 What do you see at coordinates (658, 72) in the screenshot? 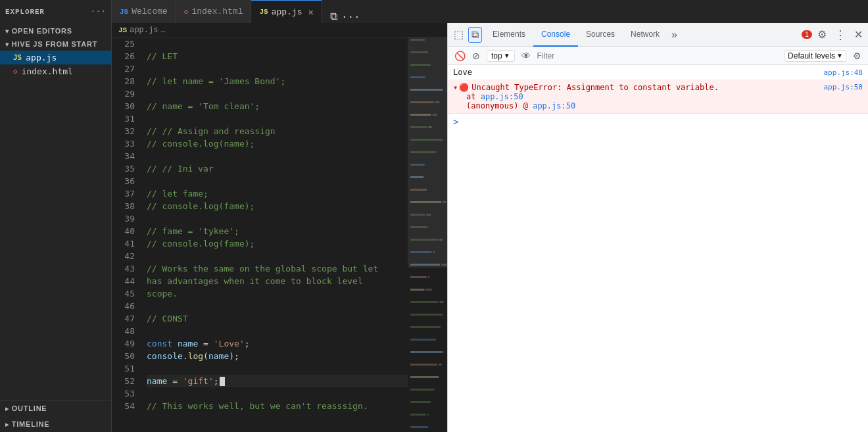
I see `console-log-row: Love app.js:48` at bounding box center [658, 72].